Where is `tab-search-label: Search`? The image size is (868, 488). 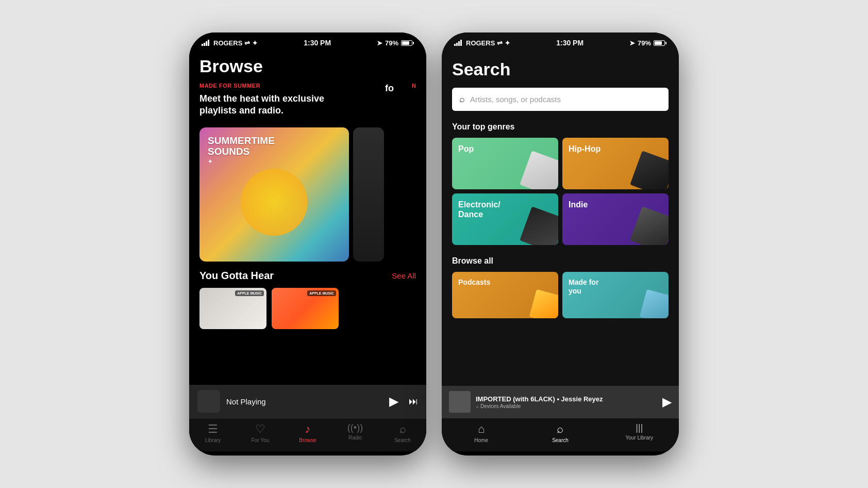 tab-search-label: Search is located at coordinates (403, 441).